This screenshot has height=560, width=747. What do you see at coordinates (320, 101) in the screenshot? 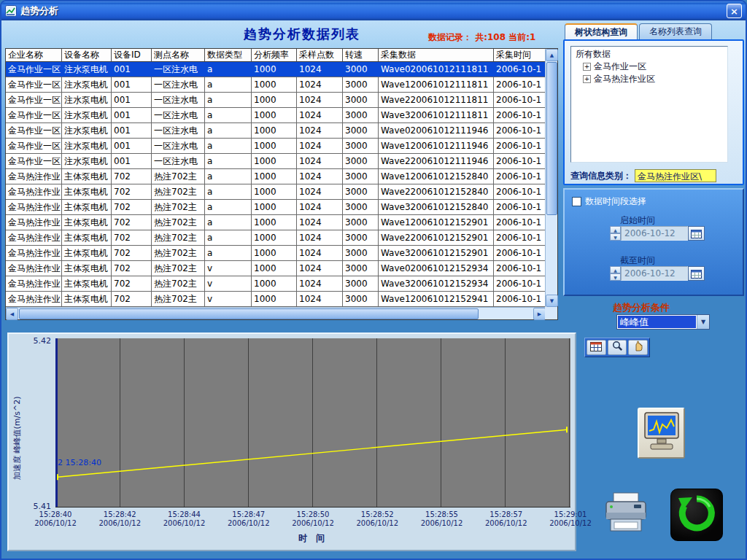
I see `table-cell: 1024` at bounding box center [320, 101].